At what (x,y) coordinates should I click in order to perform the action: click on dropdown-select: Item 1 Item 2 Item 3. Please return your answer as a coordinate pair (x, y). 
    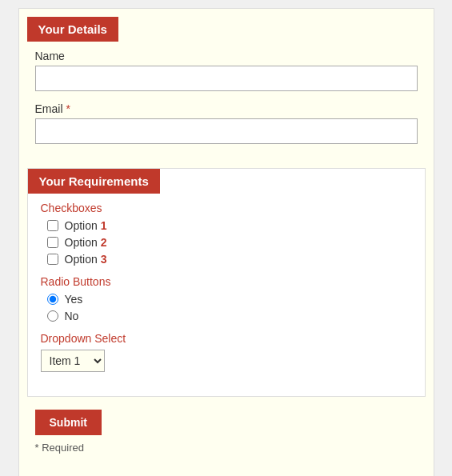
    Looking at the image, I should click on (73, 361).